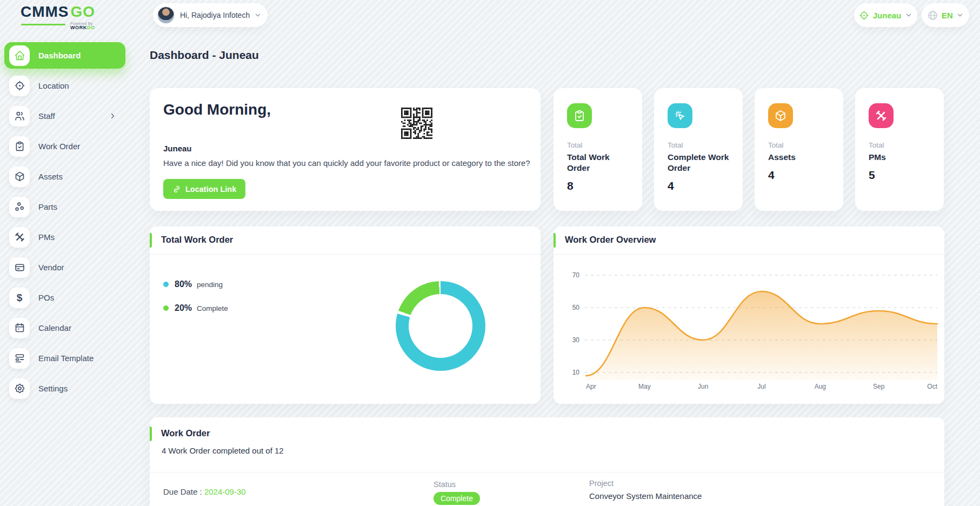  Describe the element at coordinates (19, 388) in the screenshot. I see `gear-icon` at that location.